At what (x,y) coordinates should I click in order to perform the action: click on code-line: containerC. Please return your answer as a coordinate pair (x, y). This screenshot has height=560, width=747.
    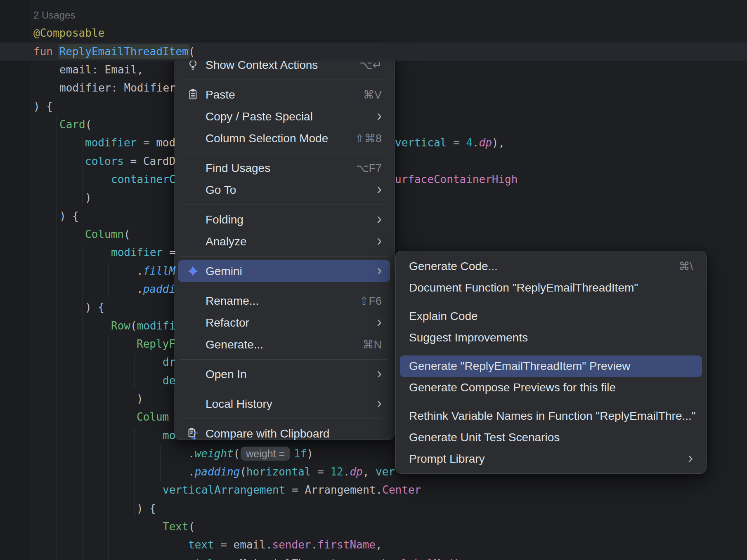
    Looking at the image, I should click on (144, 179).